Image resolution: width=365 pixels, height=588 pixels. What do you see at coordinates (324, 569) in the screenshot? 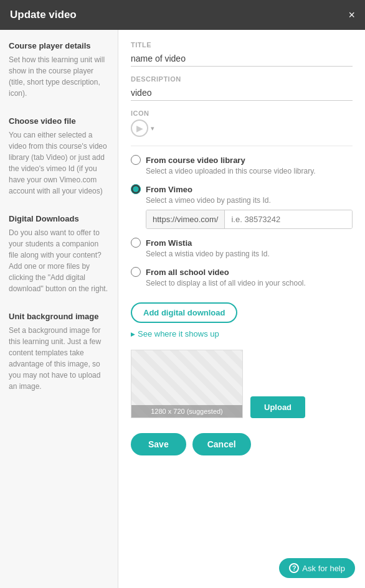
I see `help-label: Ask for help` at bounding box center [324, 569].